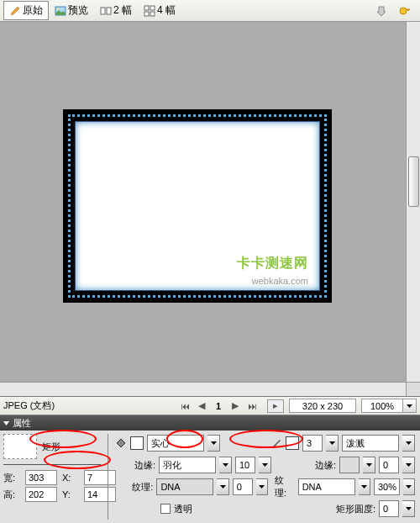 Image resolution: width=420 pixels, height=523 pixels. What do you see at coordinates (405, 11) in the screenshot?
I see `settings-button` at bounding box center [405, 11].